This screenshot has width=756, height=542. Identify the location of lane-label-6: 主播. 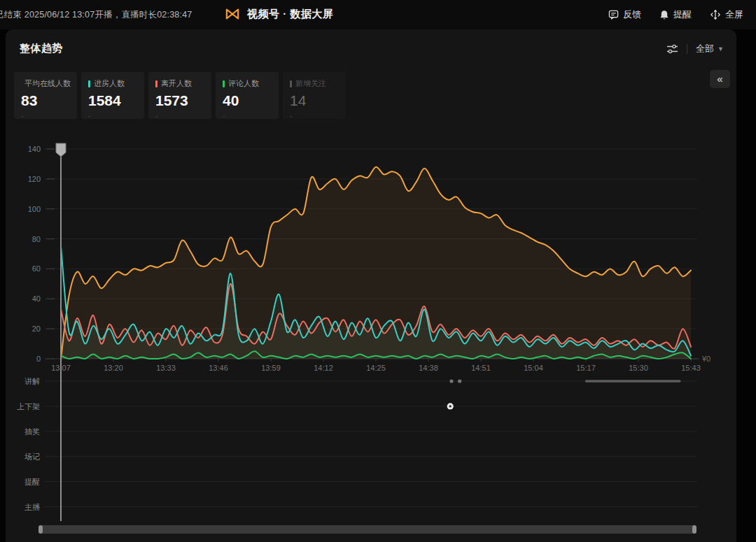
(22, 508).